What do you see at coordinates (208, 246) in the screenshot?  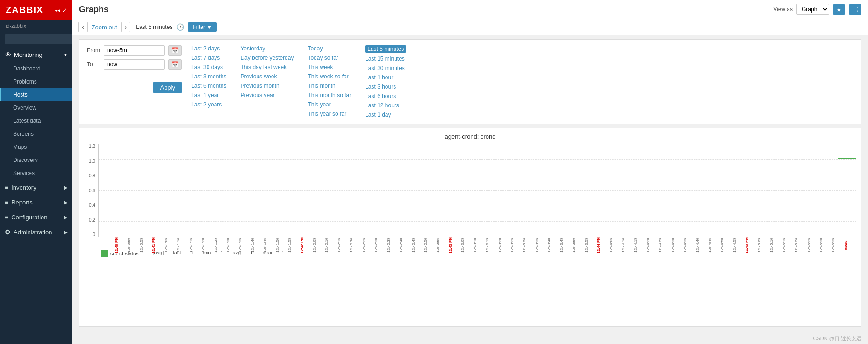 I see `x-label: 12:41:20` at bounding box center [208, 246].